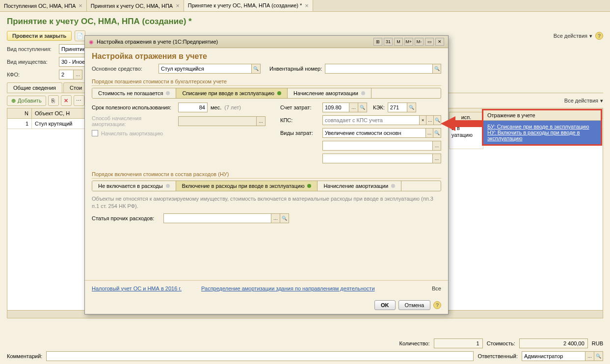  Describe the element at coordinates (458, 343) in the screenshot. I see `qty-field` at that location.